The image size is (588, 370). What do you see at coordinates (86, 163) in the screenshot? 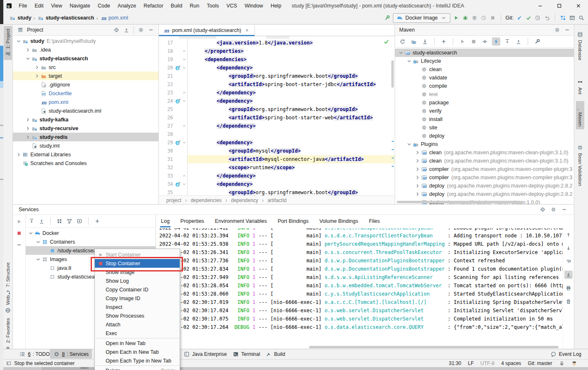
I see `tree-row: Scratches and Consoles` at bounding box center [86, 163].